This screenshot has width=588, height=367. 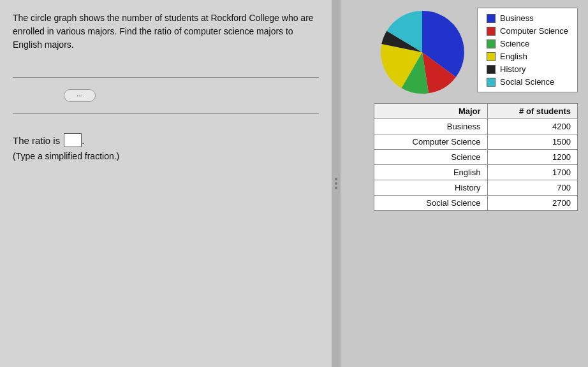 What do you see at coordinates (166, 78) in the screenshot?
I see `divider-top` at bounding box center [166, 78].